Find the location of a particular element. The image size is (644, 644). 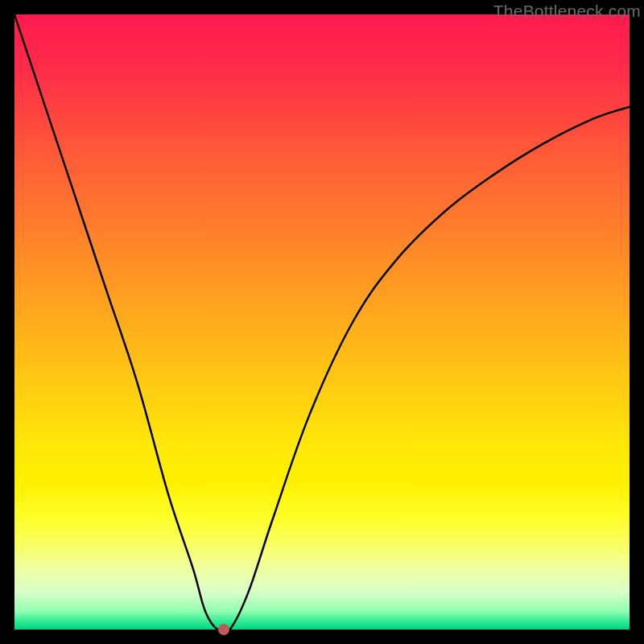

optimal-point-marker is located at coordinates (224, 630).